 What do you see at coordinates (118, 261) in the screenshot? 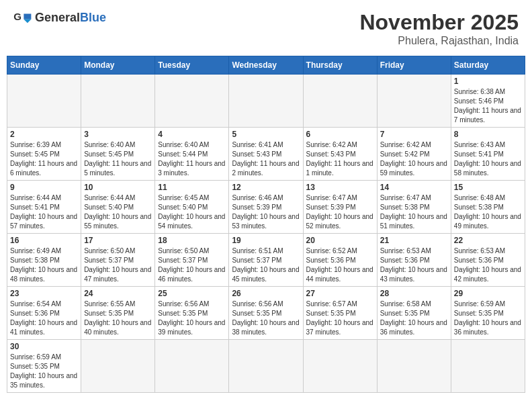
I see `calendar-cell: 17Sunrise: 6:50 AM Sunset: 5:37 PM Dayli…` at bounding box center [118, 261].